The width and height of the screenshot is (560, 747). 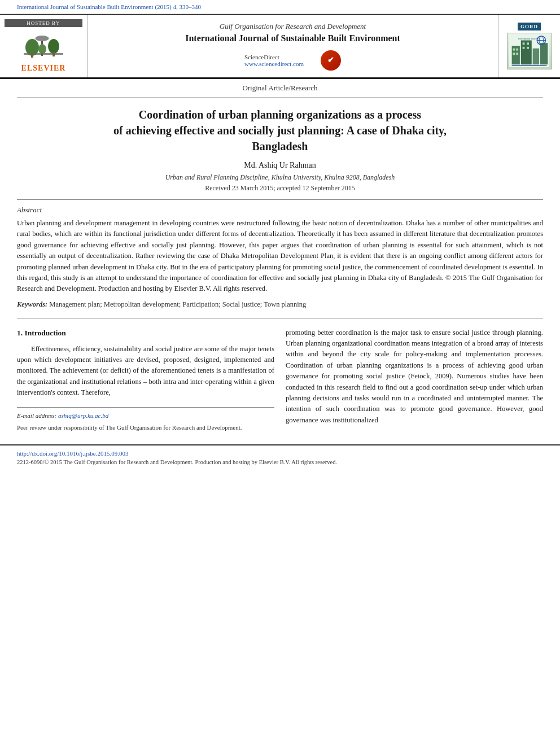 I want to click on journal-header: HOSTED BY ELSEVIER Gulf Organisation for…, so click(x=280, y=46).